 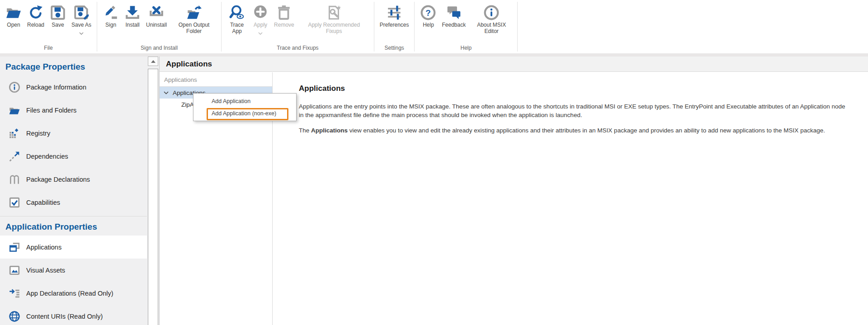 I want to click on ribbon-group-label-help: Help, so click(x=466, y=49).